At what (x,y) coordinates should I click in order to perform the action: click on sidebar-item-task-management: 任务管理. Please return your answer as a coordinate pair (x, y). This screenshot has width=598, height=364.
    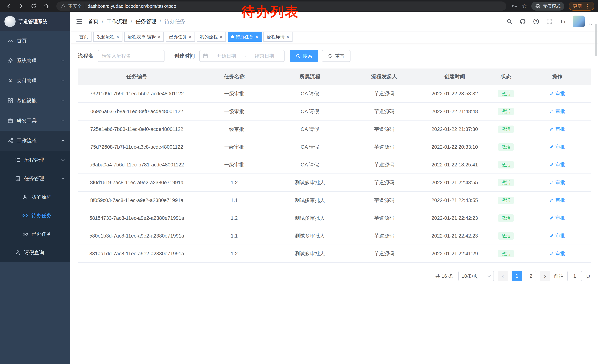
    Looking at the image, I should click on (35, 178).